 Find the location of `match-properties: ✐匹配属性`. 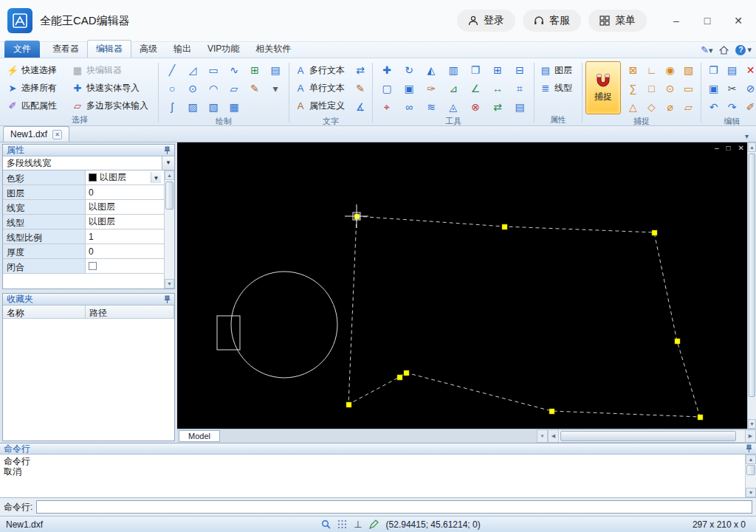

match-properties: ✐匹配属性 is located at coordinates (35, 106).